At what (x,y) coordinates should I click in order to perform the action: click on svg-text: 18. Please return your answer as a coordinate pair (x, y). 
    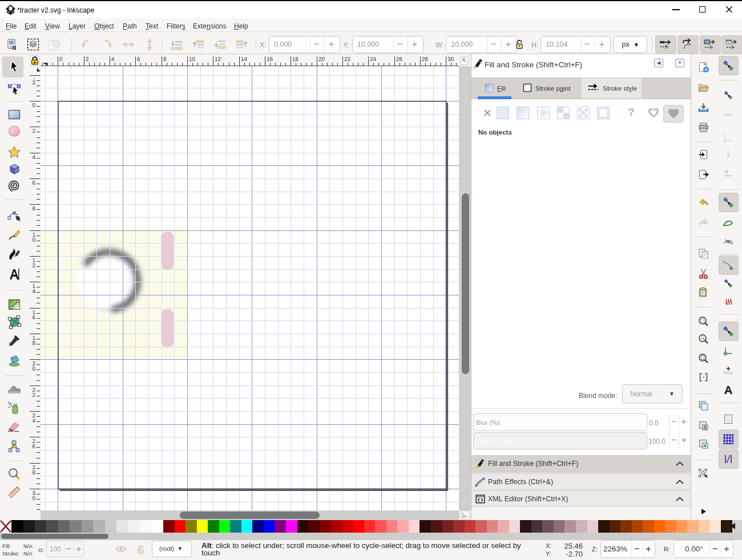
    Looking at the image, I should click on (296, 59).